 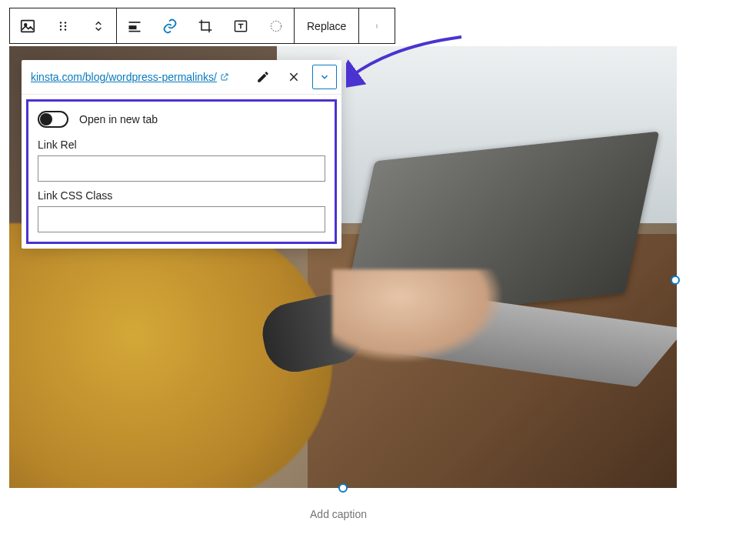 I want to click on link-settings-popover: kinsta.com/blog/wordpress-permalinks/ Op…, so click(x=182, y=154).